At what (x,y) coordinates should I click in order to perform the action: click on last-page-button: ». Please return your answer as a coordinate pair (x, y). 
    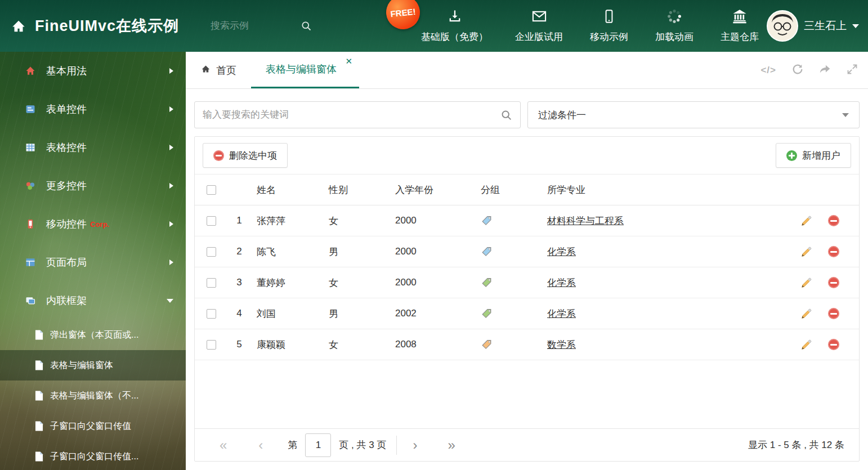
    Looking at the image, I should click on (451, 445).